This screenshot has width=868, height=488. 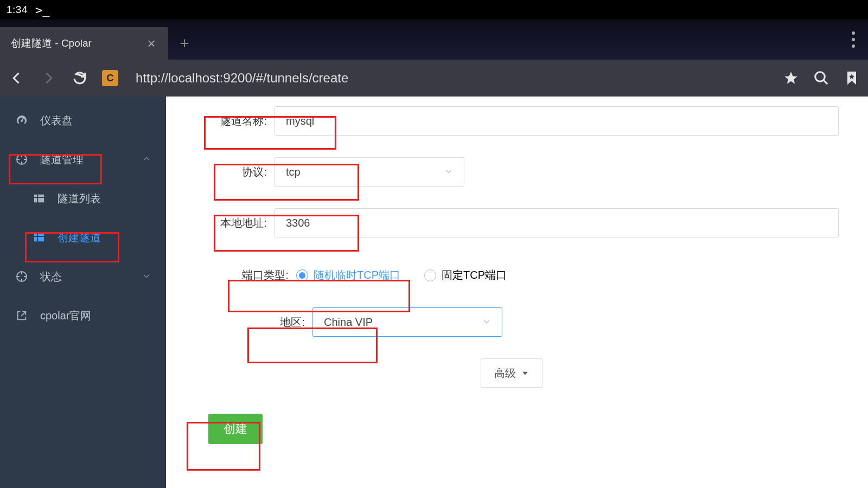 I want to click on back-button, so click(x=17, y=78).